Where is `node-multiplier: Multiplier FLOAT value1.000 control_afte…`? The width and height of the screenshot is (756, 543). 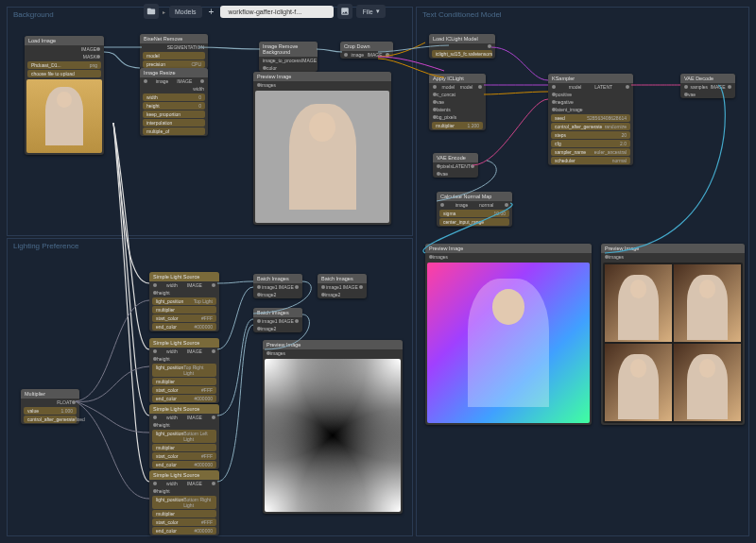
node-multiplier: Multiplier FLOAT value1.000 control_afte… is located at coordinates (50, 406).